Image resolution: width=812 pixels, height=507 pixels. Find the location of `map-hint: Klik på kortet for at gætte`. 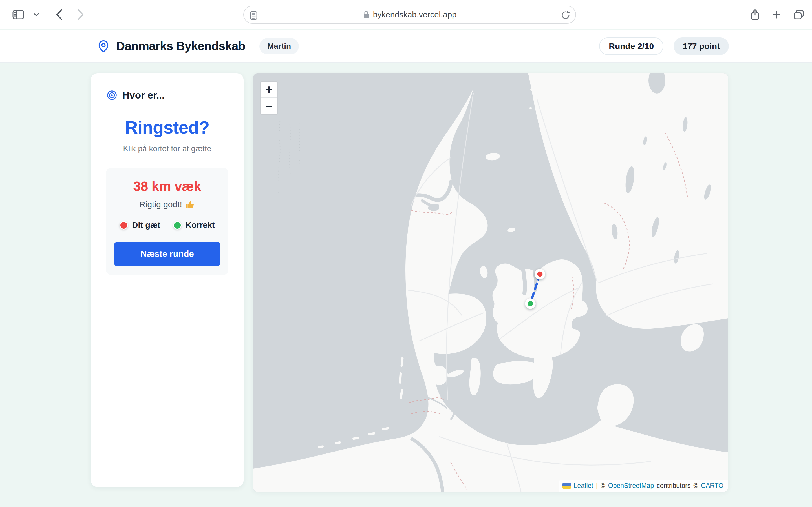

map-hint: Klik på kortet for at gætte is located at coordinates (167, 149).